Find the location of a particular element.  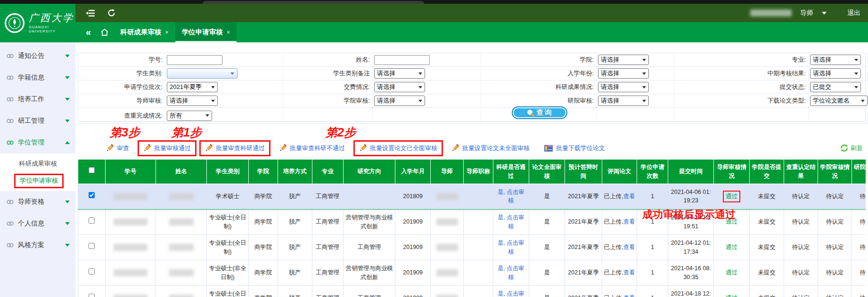

sidebar-item-student-records: 学籍信息 is located at coordinates (38, 78).